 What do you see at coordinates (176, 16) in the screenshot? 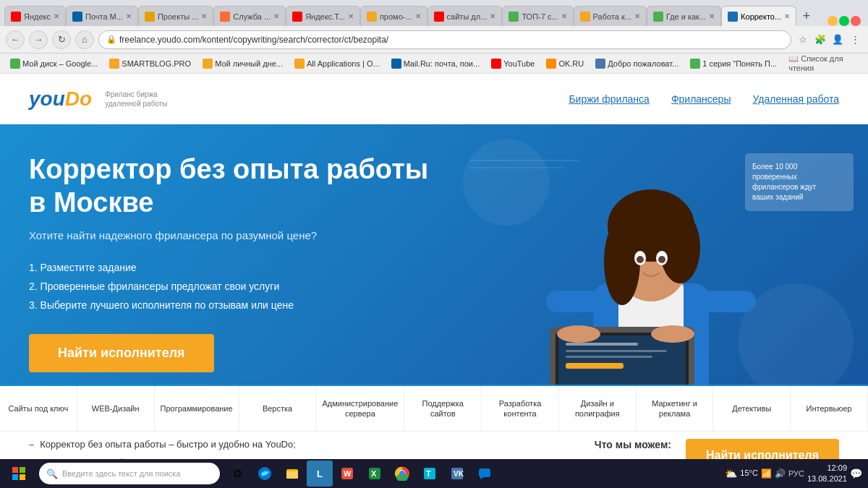
I see `browser-tab-3: Проекты ...✕` at bounding box center [176, 16].